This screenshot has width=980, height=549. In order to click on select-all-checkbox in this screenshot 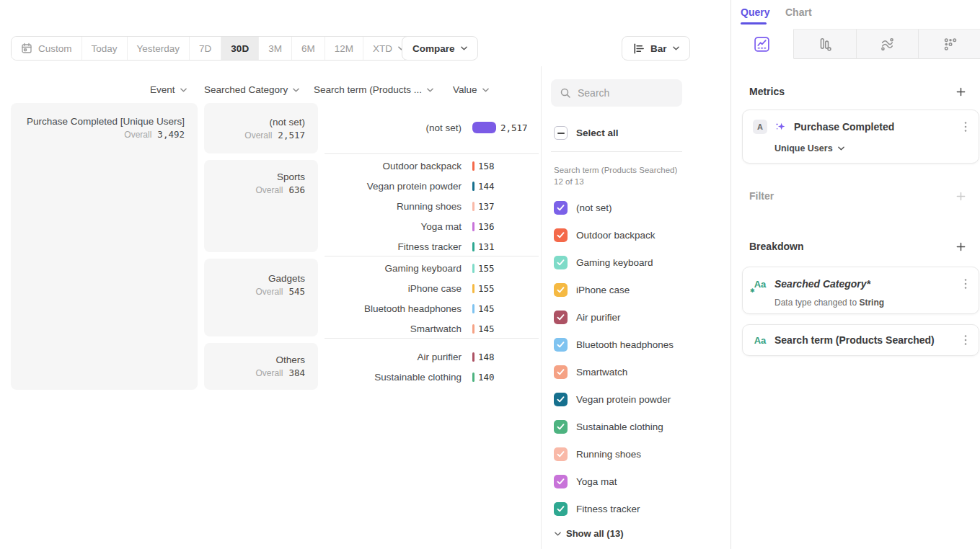, I will do `click(561, 133)`.